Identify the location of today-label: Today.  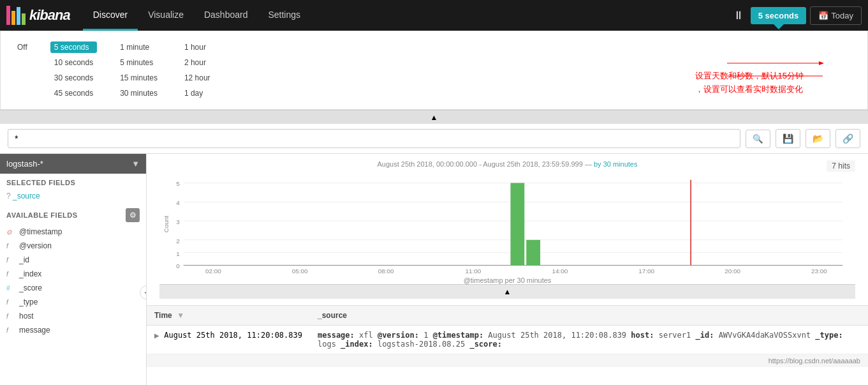
(842, 15).